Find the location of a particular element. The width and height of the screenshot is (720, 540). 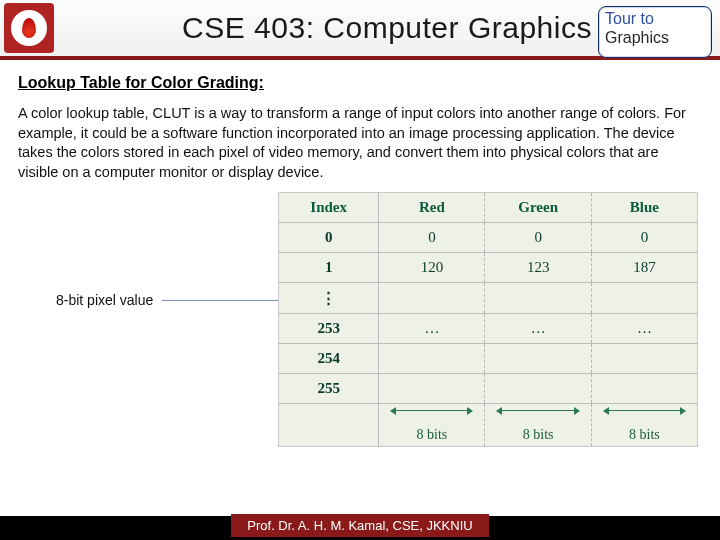

table-row: 0 0 0 0 is located at coordinates (488, 238).